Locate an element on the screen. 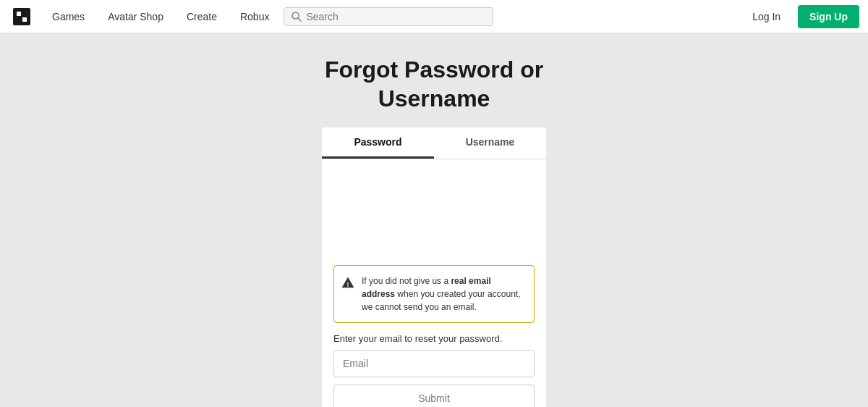 The image size is (868, 407). tab-username: Username is located at coordinates (490, 143).